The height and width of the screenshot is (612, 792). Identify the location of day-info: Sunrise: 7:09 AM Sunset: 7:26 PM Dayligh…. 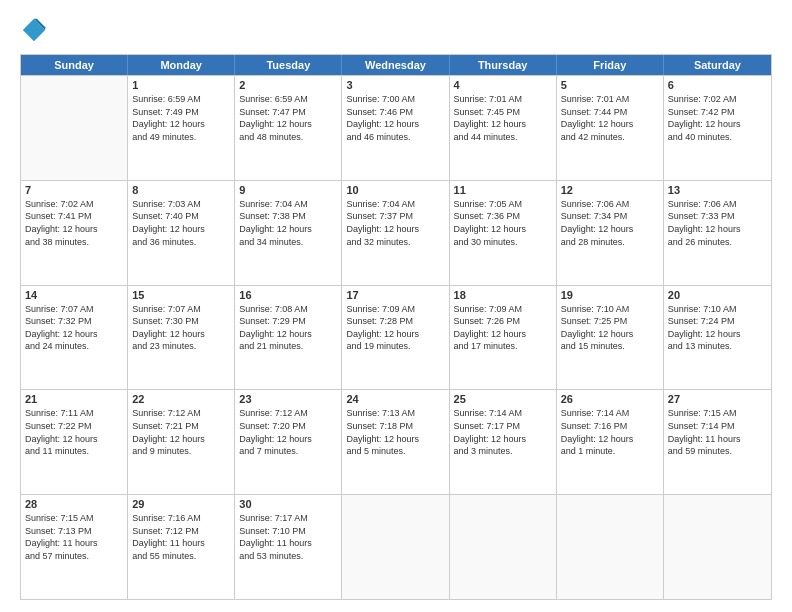
(503, 328).